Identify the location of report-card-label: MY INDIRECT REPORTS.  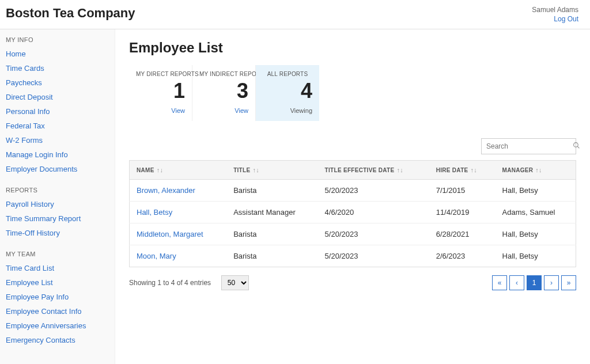
(224, 74).